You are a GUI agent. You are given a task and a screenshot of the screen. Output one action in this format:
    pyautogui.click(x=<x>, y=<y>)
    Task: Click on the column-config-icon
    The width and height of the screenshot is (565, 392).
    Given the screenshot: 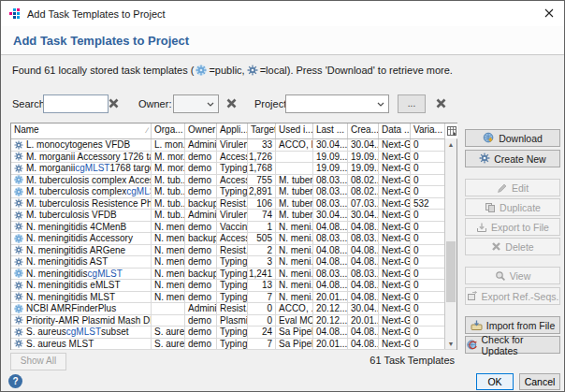 What is the action you would take?
    pyautogui.click(x=451, y=131)
    